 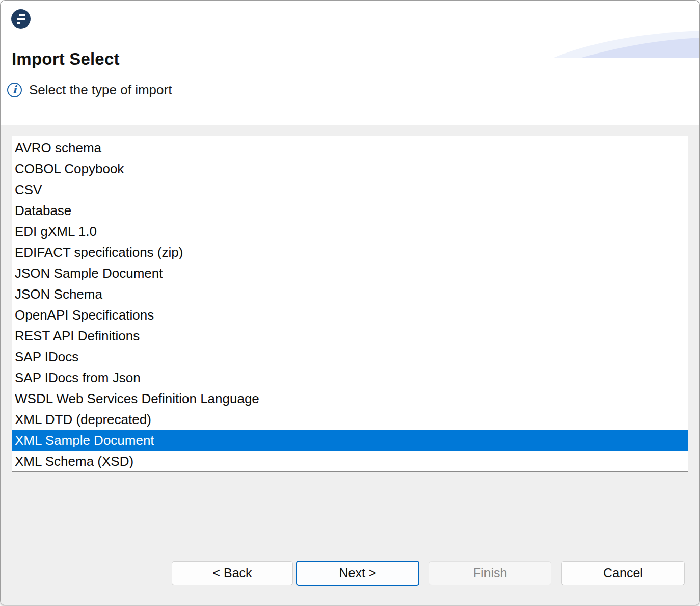 What do you see at coordinates (350, 169) in the screenshot?
I see `list-item: COBOL Copybook` at bounding box center [350, 169].